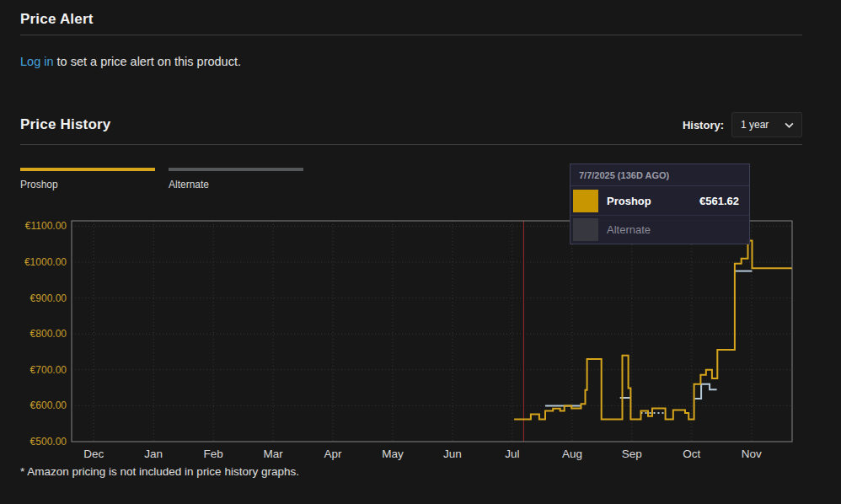 This screenshot has width=841, height=504. I want to click on svg-text: €1000.00, so click(46, 262).